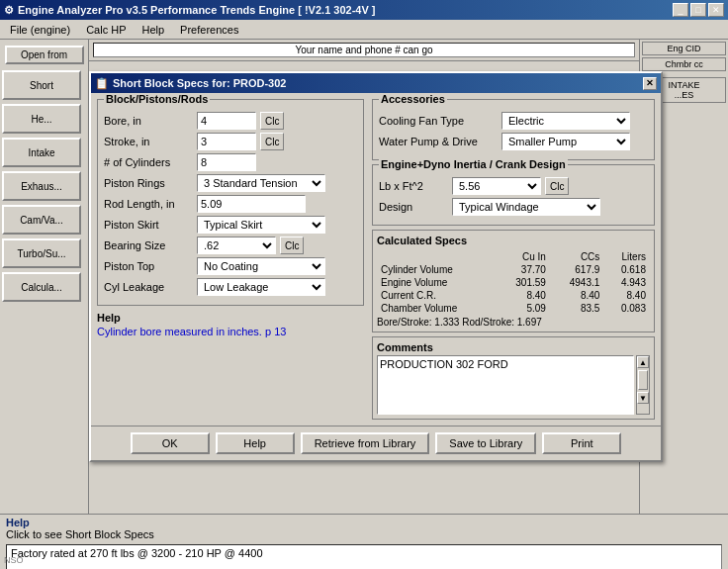 The width and height of the screenshot is (728, 569). What do you see at coordinates (522, 257) in the screenshot?
I see `calc-col-cuin: Cu In` at bounding box center [522, 257].